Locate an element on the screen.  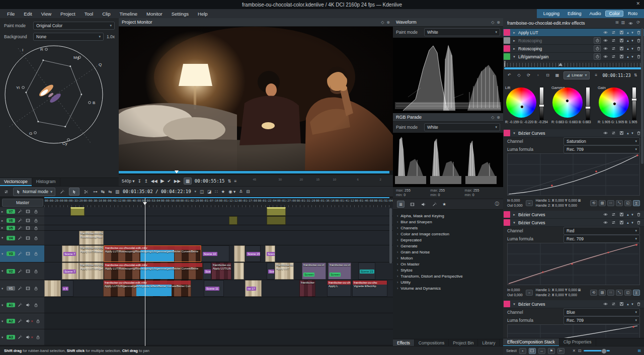
zone-in-icon: ↧ is located at coordinates (140, 181).